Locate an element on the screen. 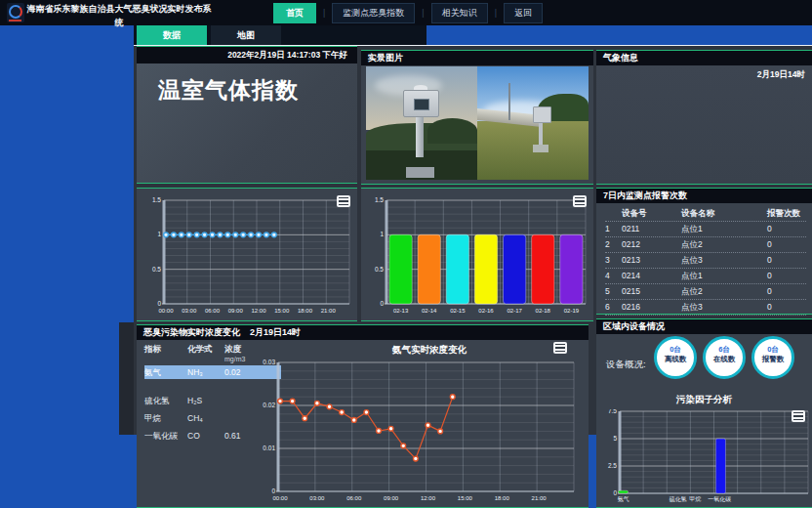 The image size is (812, 508). weather-panel-title: 气象信息 is located at coordinates (705, 59).